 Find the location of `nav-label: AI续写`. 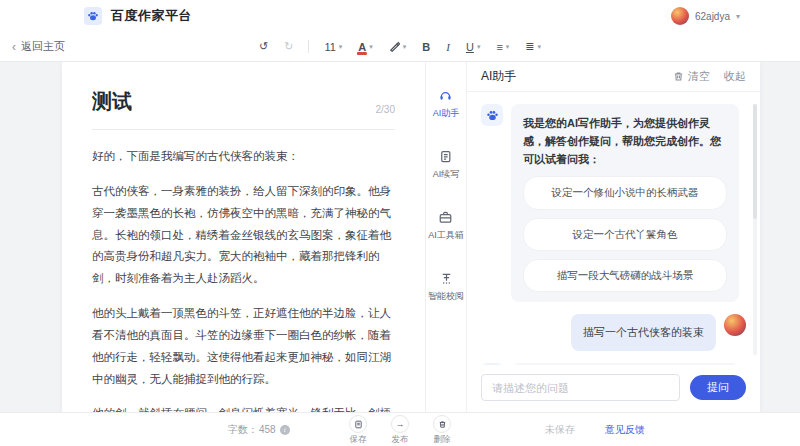

nav-label: AI续写 is located at coordinates (446, 174).